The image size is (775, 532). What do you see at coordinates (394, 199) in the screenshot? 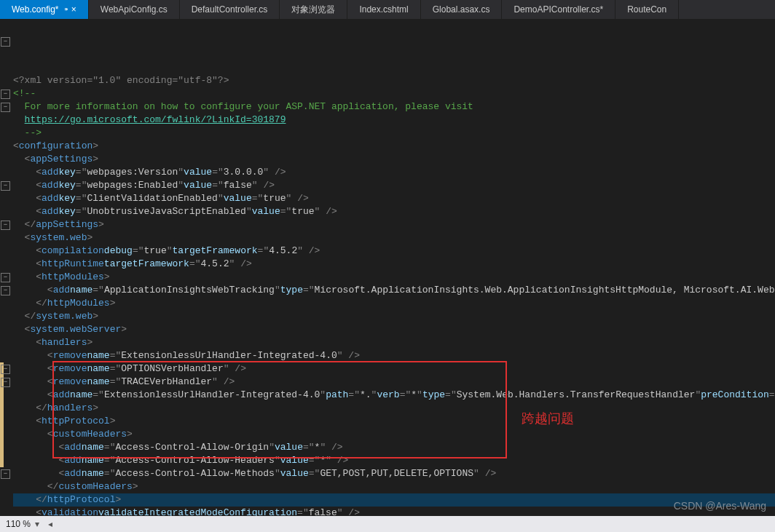
I see `code-line: <add key="ClientValidationEnabled" value…` at bounding box center [394, 199].